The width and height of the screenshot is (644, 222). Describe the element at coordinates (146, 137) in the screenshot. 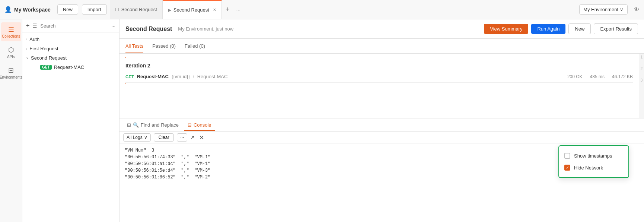

I see `log-filter-chevron: ∨` at that location.